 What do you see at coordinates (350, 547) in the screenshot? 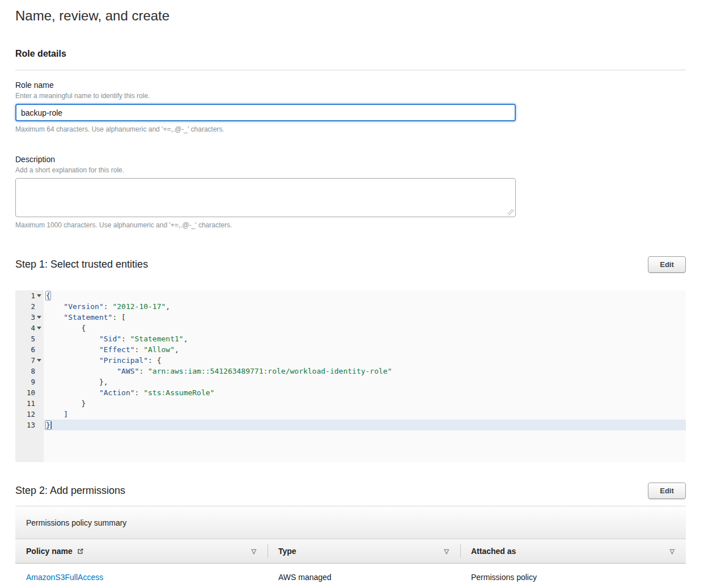
I see `permissions-panel: Permissions policy summary Policy name ▽…` at bounding box center [350, 547].